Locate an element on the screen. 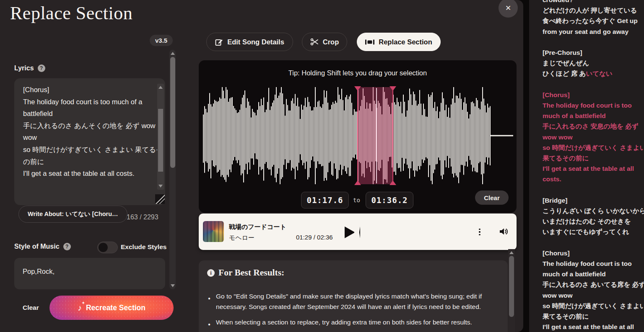 The image size is (644, 332). recreate-label: Recreate Section is located at coordinates (116, 308).